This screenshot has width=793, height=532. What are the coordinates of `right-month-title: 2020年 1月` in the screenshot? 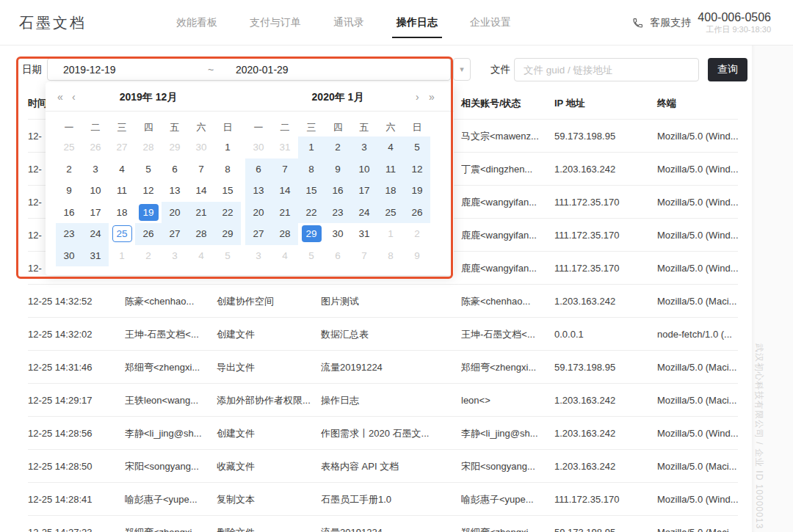 It's located at (338, 97).